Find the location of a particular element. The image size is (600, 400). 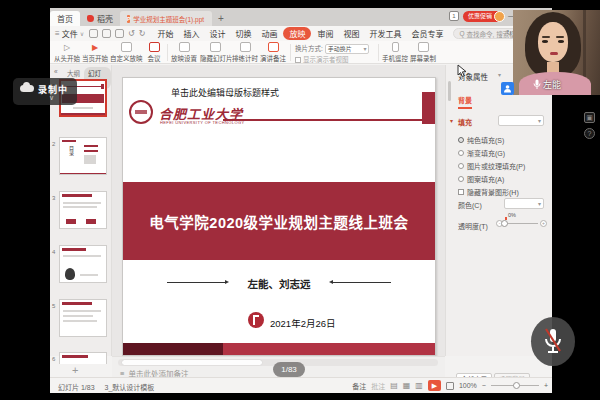

ribbon-tab-transition: 切换 is located at coordinates (243, 34).